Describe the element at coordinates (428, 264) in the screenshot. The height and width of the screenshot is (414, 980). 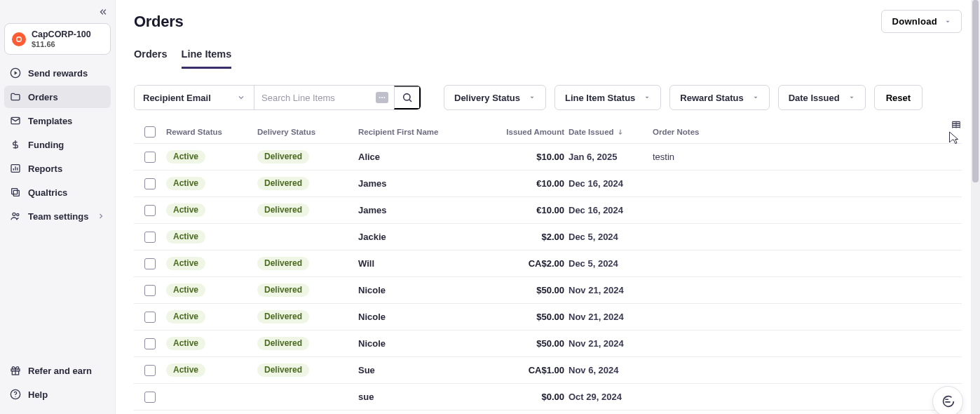
I see `cell-recipient-name: Will` at that location.